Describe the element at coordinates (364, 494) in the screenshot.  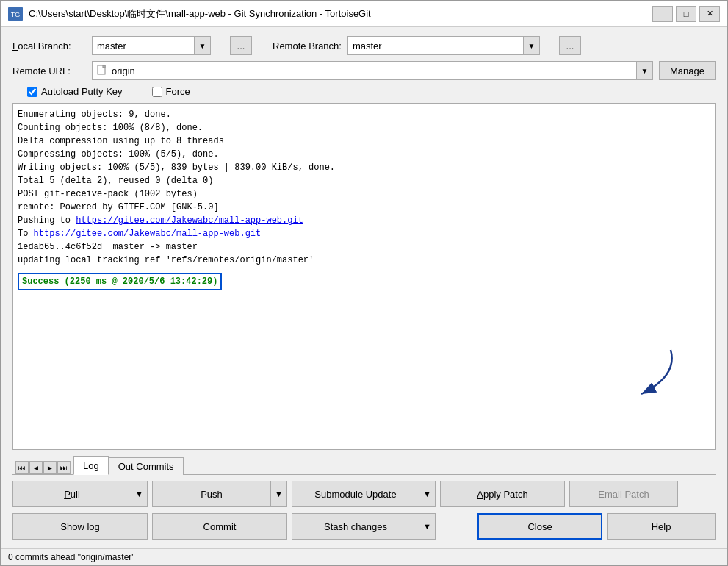
I see `button-row-1: Pull ▼ Push ▼ Submodule Update ▼ Apply P…` at that location.